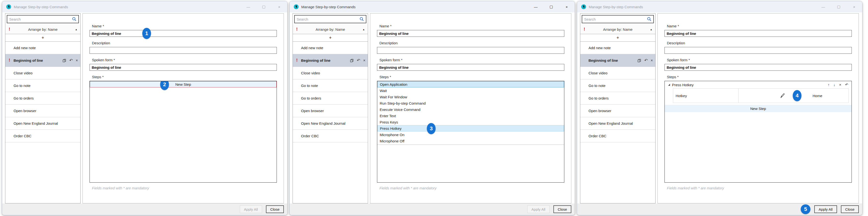  What do you see at coordinates (669, 85) in the screenshot?
I see `expander-icon` at bounding box center [669, 85].